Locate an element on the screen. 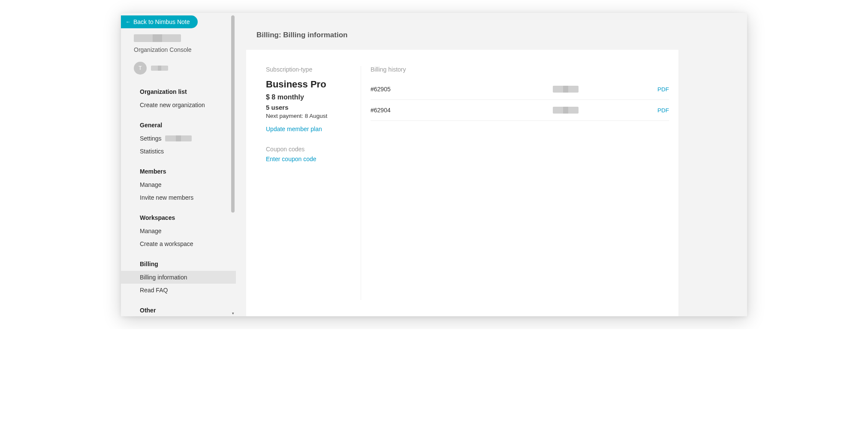  nav-heading-members: Members is located at coordinates (178, 171).